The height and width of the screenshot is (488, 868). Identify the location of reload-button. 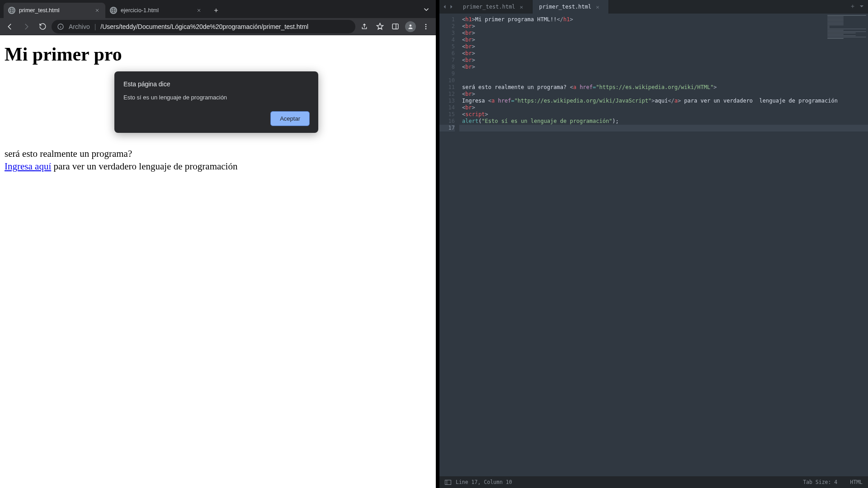
(42, 27).